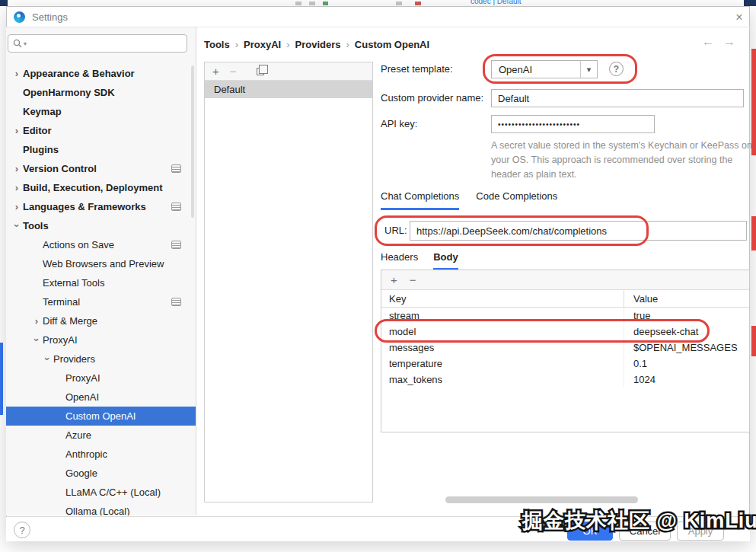  Describe the element at coordinates (101, 397) in the screenshot. I see `sidebar-item-openai: OpenAI` at that location.